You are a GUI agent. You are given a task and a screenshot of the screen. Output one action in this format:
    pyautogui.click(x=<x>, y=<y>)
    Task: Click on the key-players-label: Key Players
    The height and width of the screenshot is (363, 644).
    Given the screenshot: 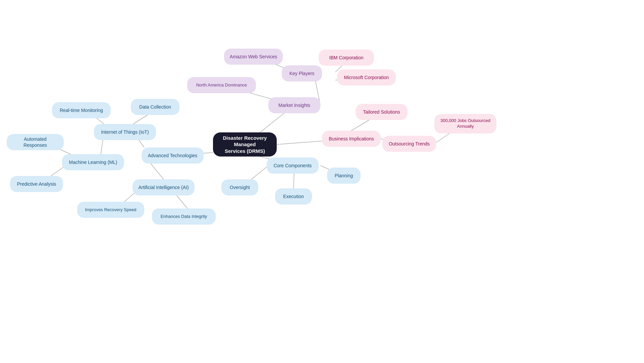 What is the action you would take?
    pyautogui.click(x=302, y=73)
    